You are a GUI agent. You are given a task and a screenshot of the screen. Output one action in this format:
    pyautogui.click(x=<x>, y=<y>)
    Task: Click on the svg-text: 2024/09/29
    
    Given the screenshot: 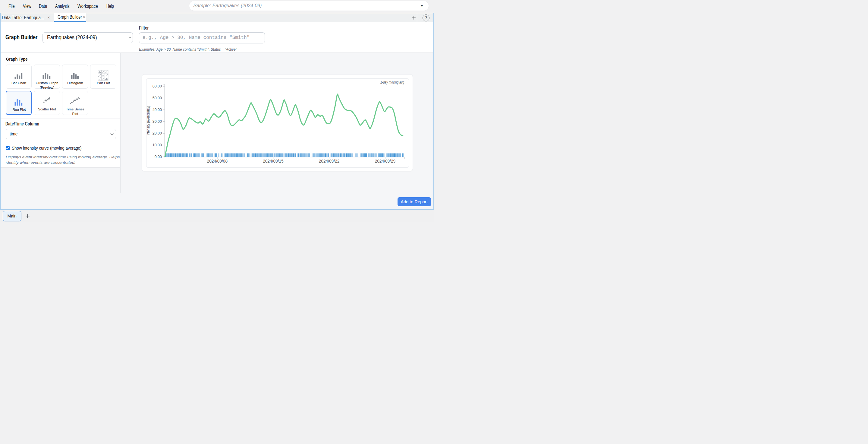 What is the action you would take?
    pyautogui.click(x=385, y=161)
    